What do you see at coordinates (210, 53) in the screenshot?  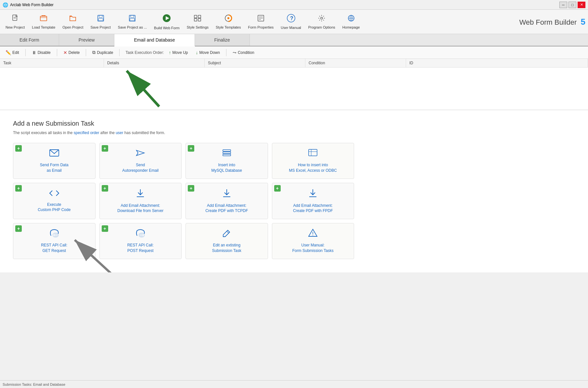 I see `move-down-label: Move Down` at bounding box center [210, 53].